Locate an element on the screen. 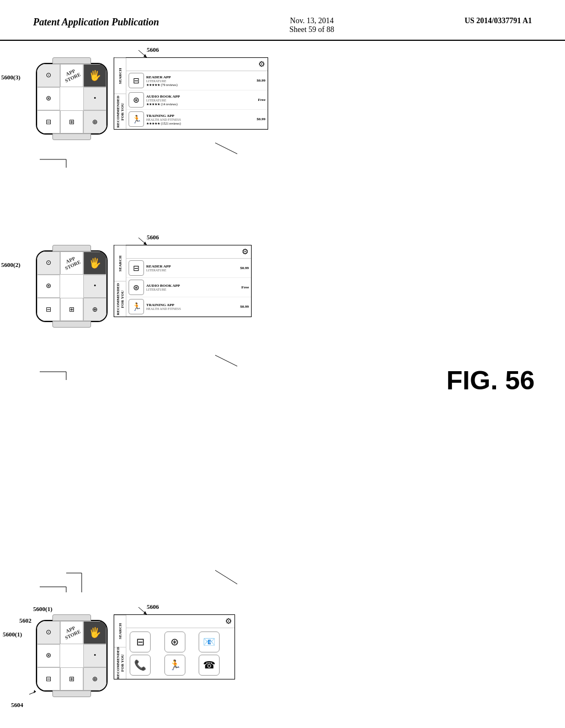  reader-app-icon: ⊟ is located at coordinates (136, 268).